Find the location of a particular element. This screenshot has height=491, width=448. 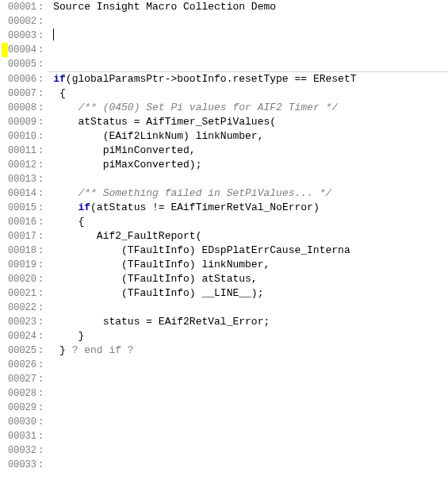

code-line: 00008: /** (0450) Set Pi values for AIF2… is located at coordinates (224, 108).